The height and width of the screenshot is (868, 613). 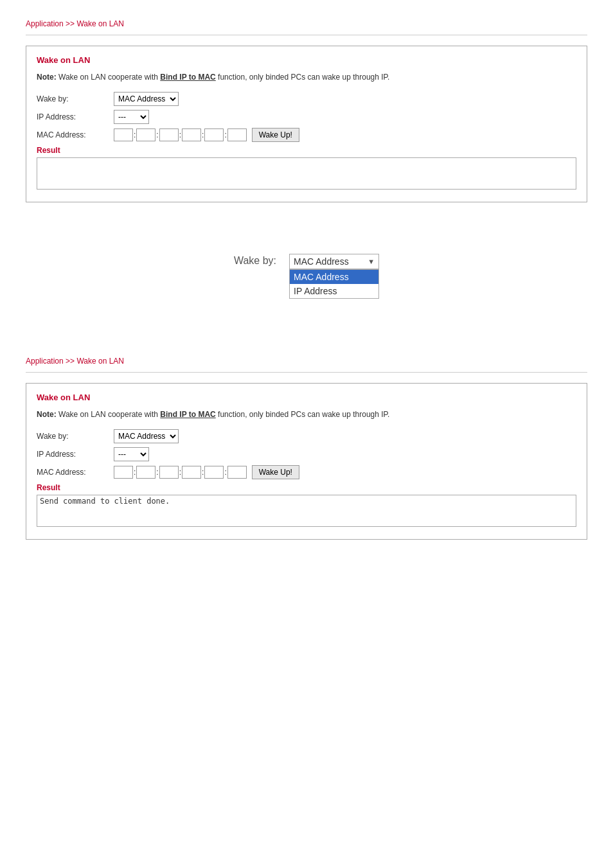 I want to click on dropdown-option-mac: MAC Address, so click(x=334, y=277).